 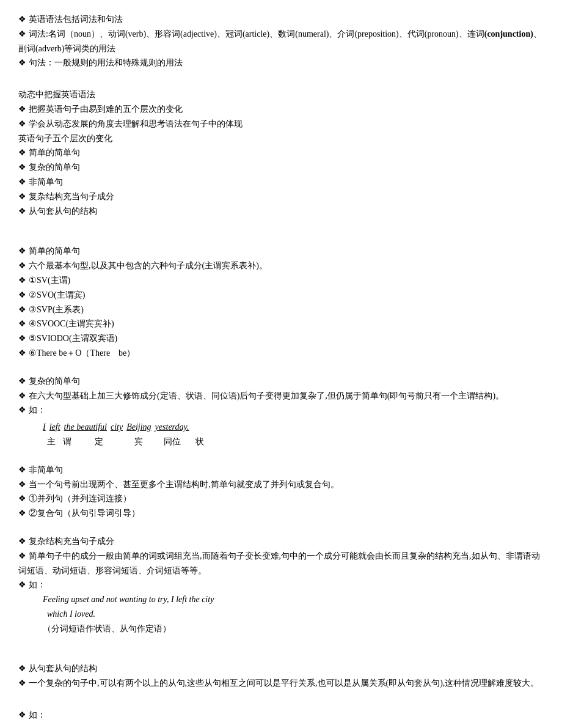 I want to click on pattern-there-be: ⑥There be＋O（There be）, so click(x=281, y=353).